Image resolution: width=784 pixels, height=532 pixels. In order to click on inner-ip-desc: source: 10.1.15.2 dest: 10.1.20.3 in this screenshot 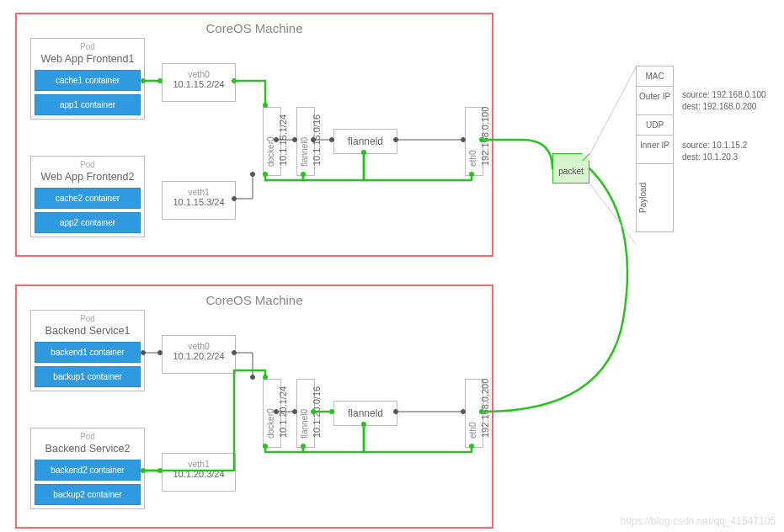, I will do `click(714, 152)`.